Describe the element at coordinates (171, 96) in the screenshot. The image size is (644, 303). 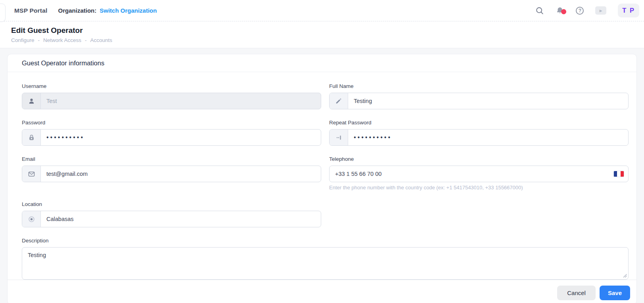
I see `username-field: Username` at that location.